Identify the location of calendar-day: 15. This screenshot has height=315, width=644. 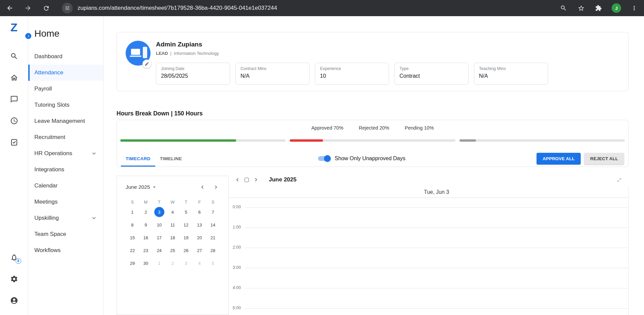
(132, 238).